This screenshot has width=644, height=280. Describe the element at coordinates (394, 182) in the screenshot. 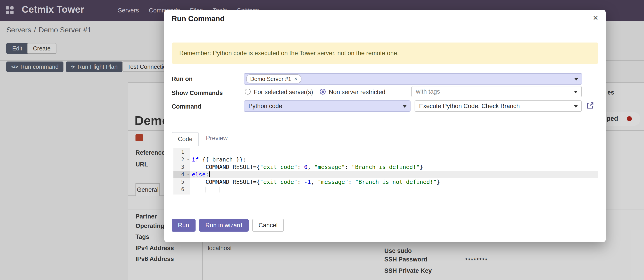

I see `code-line: COMMAND_RESULT={"exit_code": -1, "messag…` at that location.